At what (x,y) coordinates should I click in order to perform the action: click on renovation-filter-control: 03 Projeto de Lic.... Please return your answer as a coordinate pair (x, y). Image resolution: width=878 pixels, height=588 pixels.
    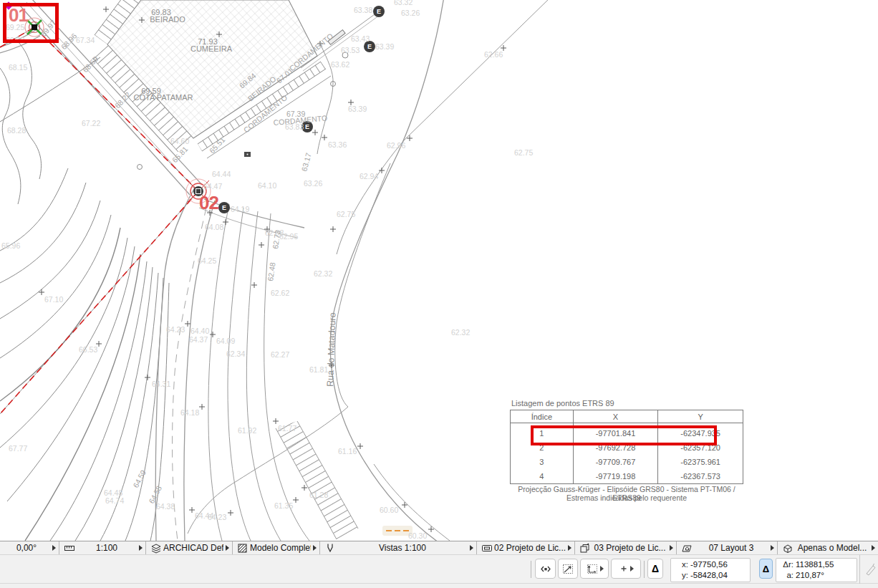
    Looking at the image, I should click on (626, 548).